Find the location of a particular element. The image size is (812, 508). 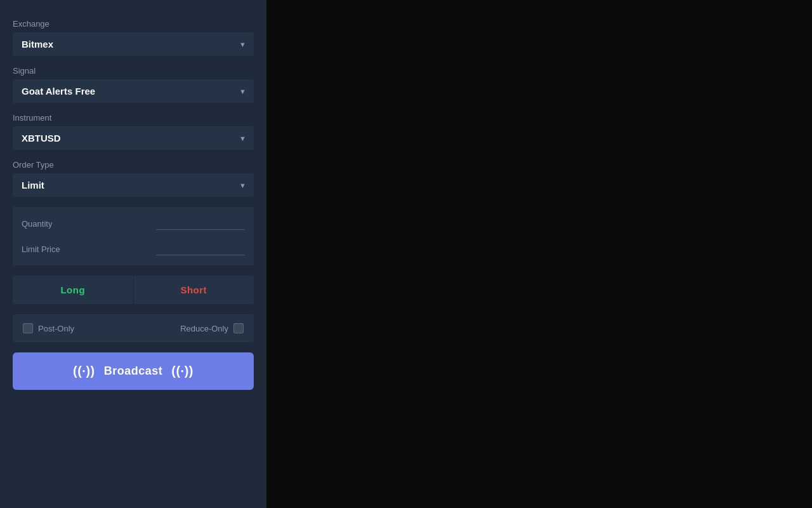

limit-price-input is located at coordinates (200, 249).